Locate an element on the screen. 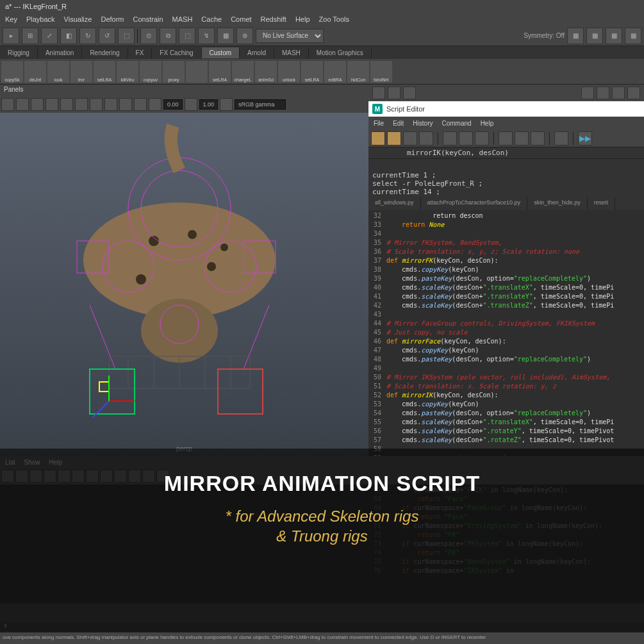  shelf-icon: proxy is located at coordinates (174, 72).